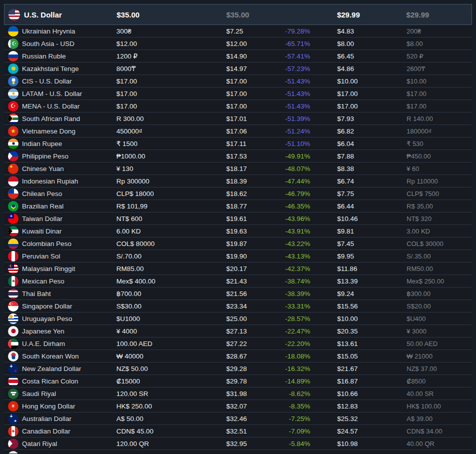  I want to click on flag-emblem: ☀, so click(13, 406).